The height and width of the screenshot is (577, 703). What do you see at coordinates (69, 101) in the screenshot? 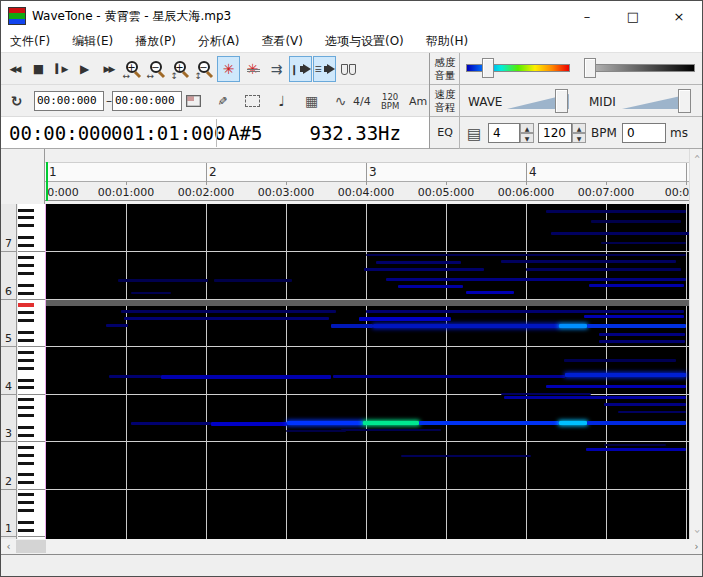
I see `range-start-field: 00:00:000` at bounding box center [69, 101].